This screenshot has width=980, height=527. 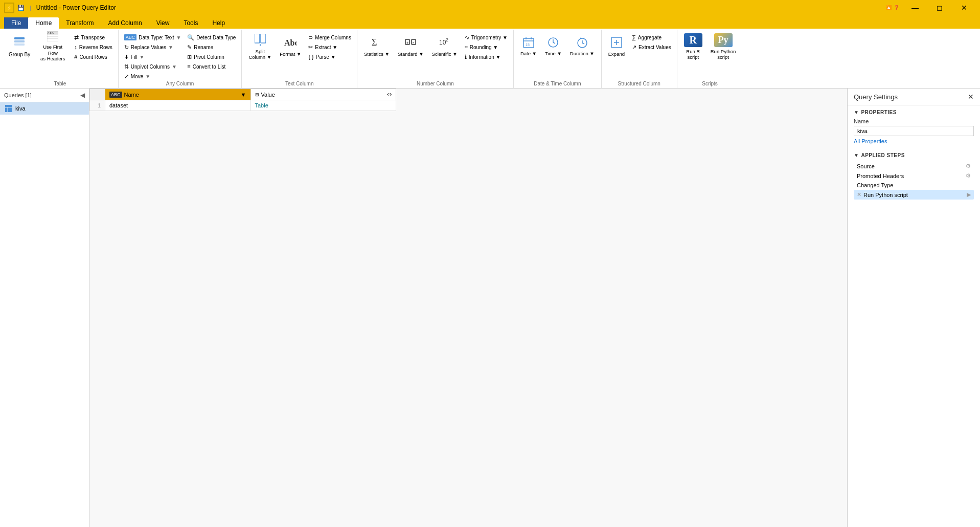 I want to click on unpivot-columns-button: ⇅ Unpivot Columns ▼, so click(x=153, y=67).